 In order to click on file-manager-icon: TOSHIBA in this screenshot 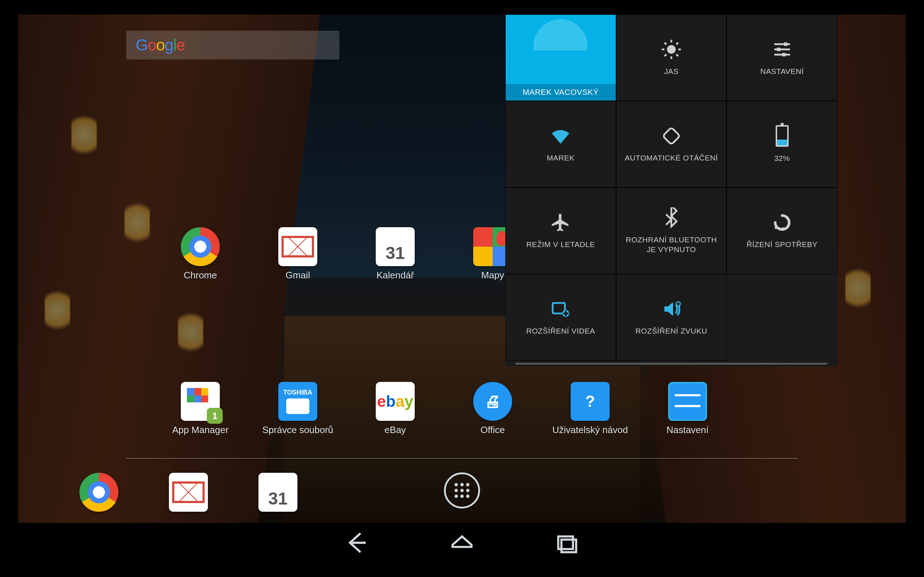, I will do `click(298, 401)`.